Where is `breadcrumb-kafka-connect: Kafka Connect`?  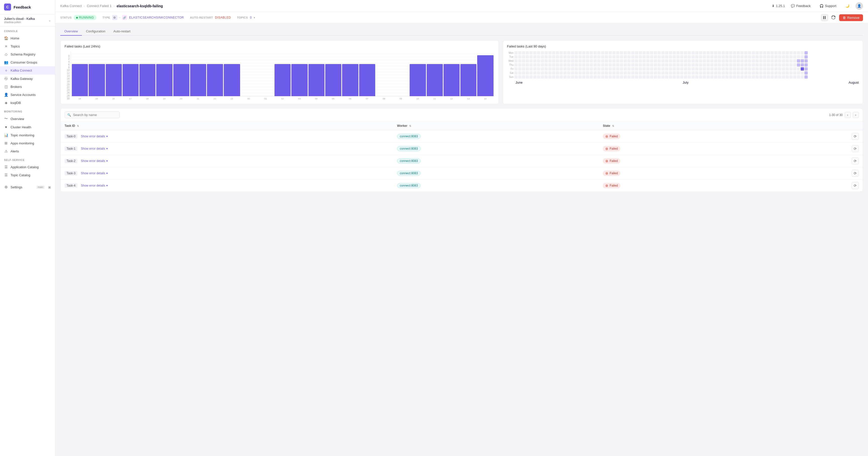
breadcrumb-kafka-connect: Kafka Connect is located at coordinates (71, 6).